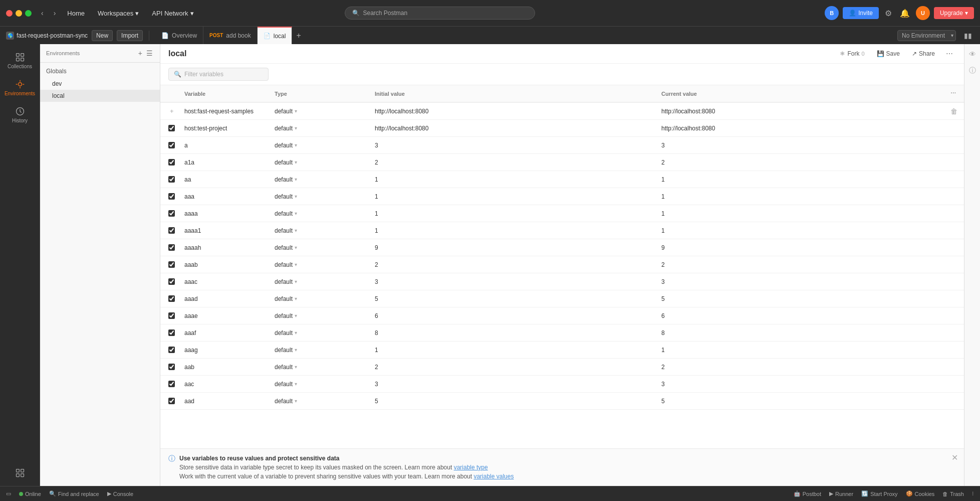 This screenshot has width=980, height=501. What do you see at coordinates (801, 248) in the screenshot?
I see `current-value-cell: 9` at bounding box center [801, 248].